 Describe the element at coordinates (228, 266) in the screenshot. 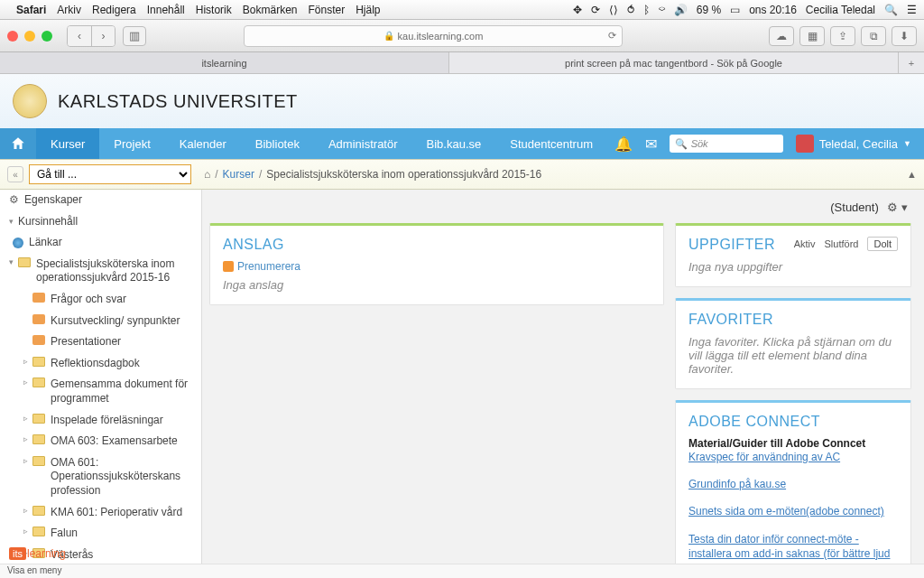

I see `rss-icon` at that location.